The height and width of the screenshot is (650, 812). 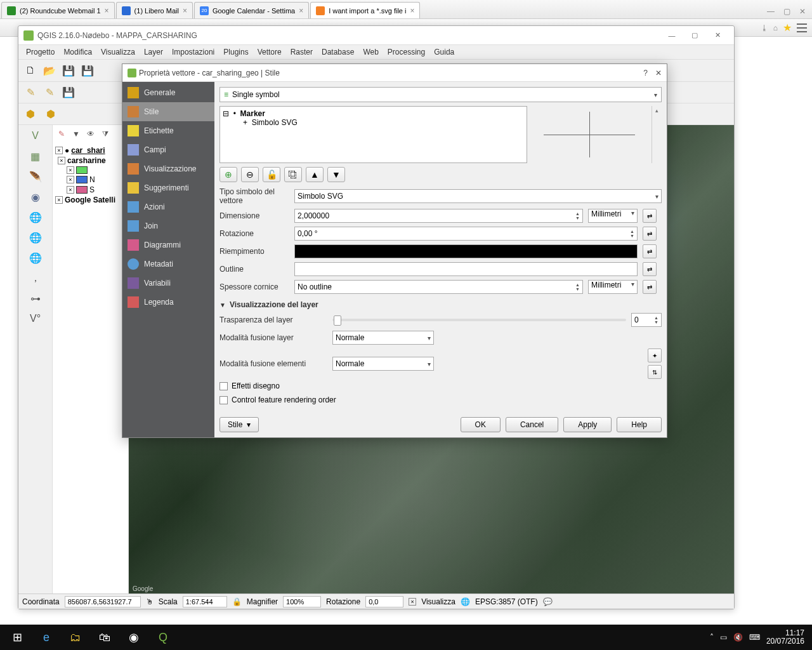 What do you see at coordinates (775, 28) in the screenshot?
I see `home-icon: ⌂` at bounding box center [775, 28].